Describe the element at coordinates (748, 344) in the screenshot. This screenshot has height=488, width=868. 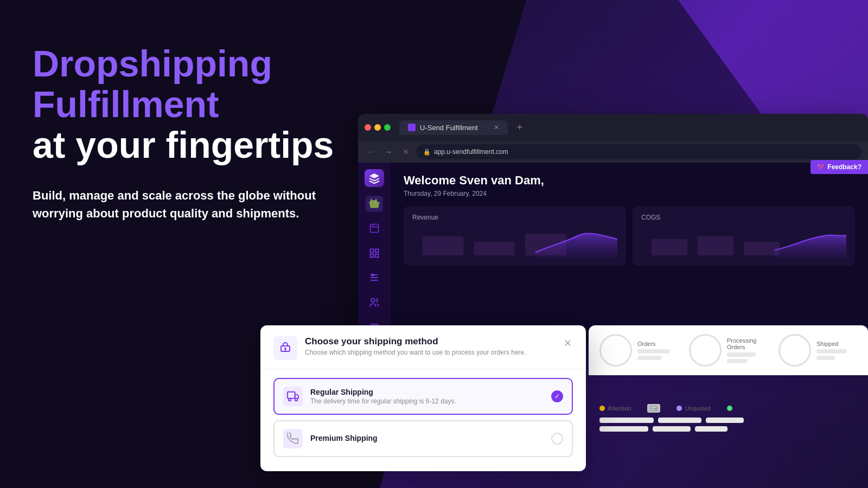
I see `processing-label: Processing Orders` at that location.